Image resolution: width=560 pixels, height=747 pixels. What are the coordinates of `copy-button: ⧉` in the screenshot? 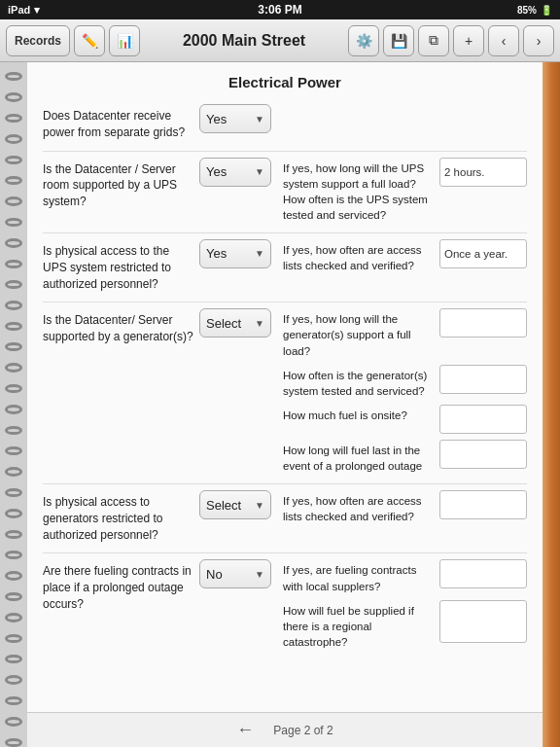 It's located at (434, 41).